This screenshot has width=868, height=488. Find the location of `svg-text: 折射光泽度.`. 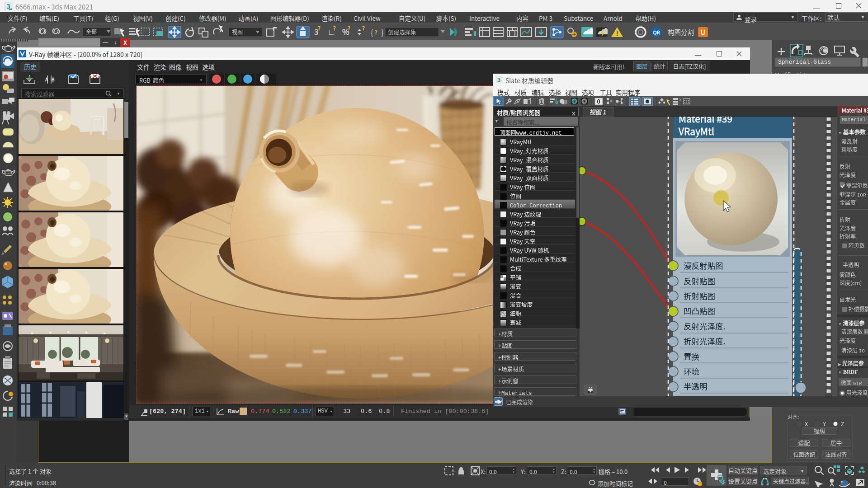

svg-text: 折射光泽度. is located at coordinates (704, 341).